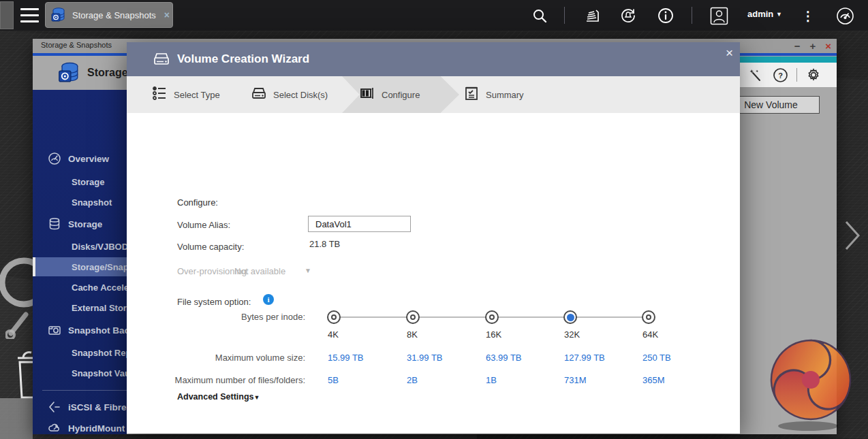  Describe the element at coordinates (493, 335) in the screenshot. I see `inode-size-label: 16K` at that location.